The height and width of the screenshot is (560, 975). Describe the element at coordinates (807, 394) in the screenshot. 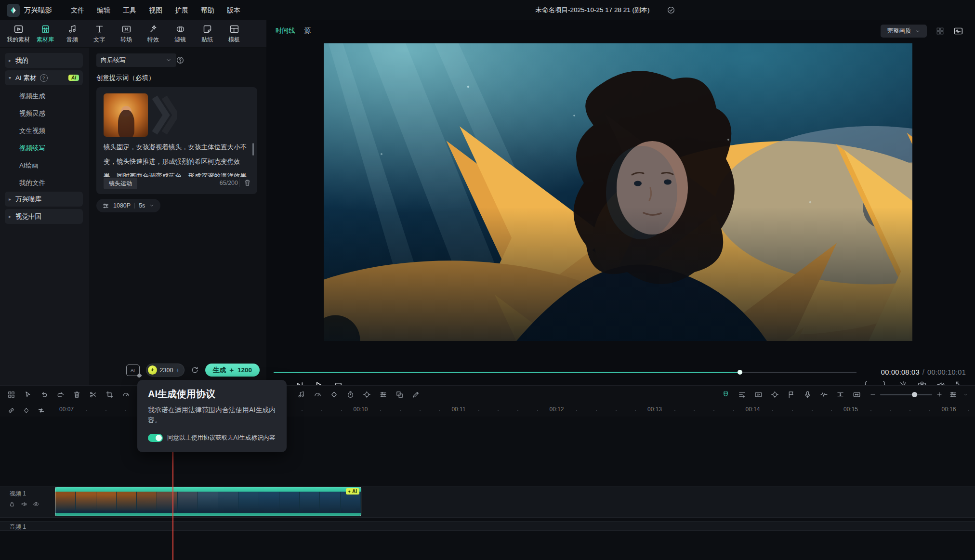

I see `voiceover-icon` at that location.